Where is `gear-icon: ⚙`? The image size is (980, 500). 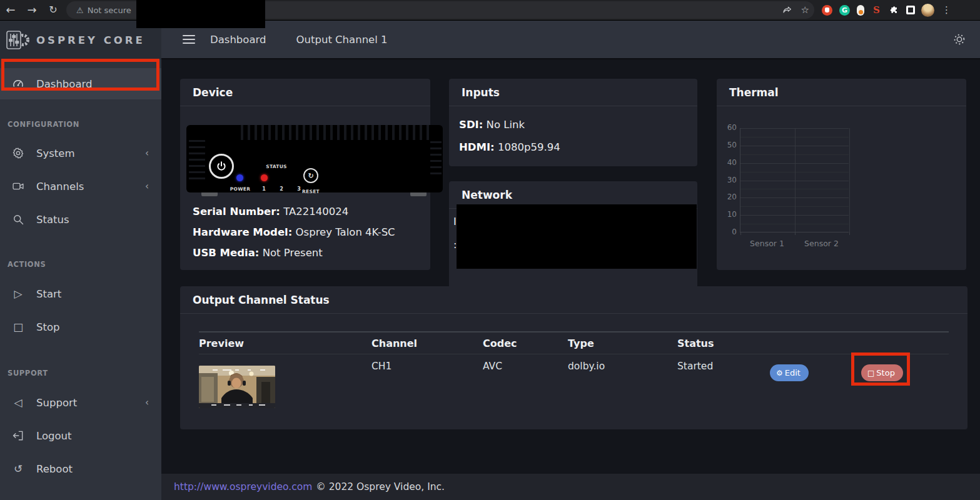
gear-icon: ⚙ is located at coordinates (779, 373).